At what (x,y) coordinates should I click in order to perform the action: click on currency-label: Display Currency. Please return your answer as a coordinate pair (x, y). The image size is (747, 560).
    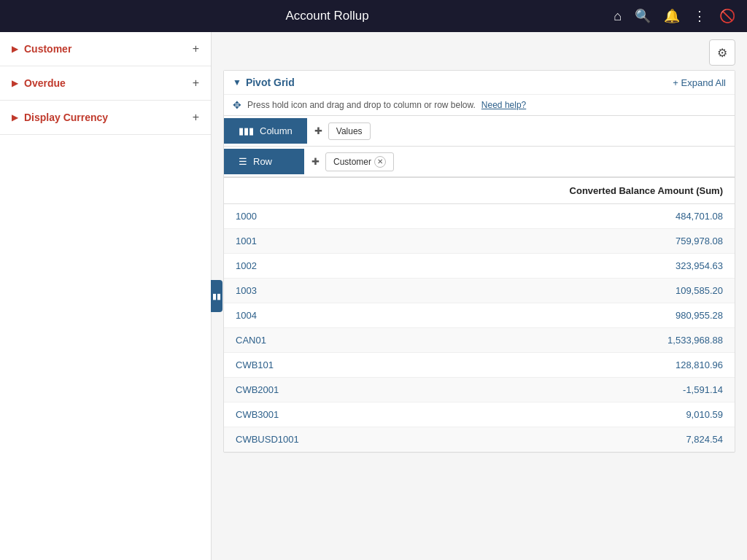
    Looking at the image, I should click on (66, 117).